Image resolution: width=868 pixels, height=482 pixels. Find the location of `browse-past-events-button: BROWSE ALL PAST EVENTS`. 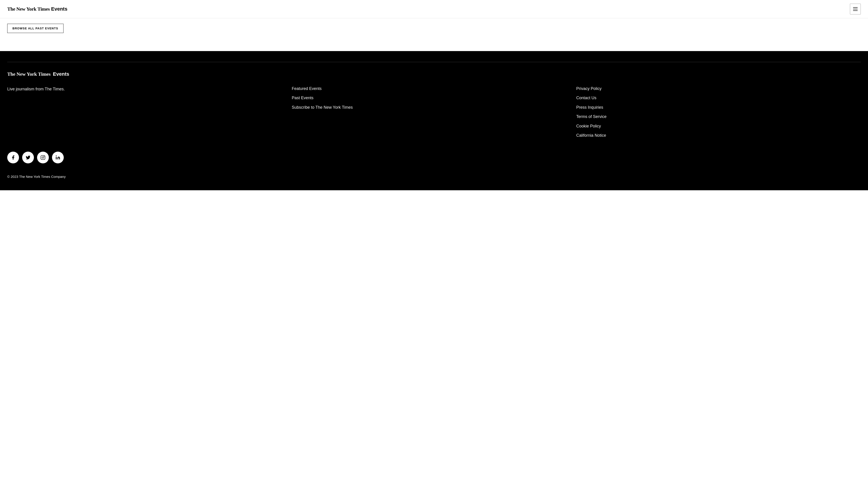

browse-past-events-button: BROWSE ALL PAST EVENTS is located at coordinates (35, 28).